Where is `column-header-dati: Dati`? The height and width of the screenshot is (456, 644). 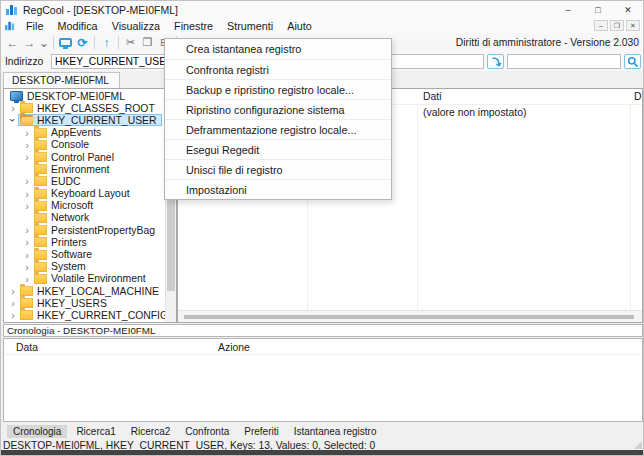
column-header-dati: Dati is located at coordinates (432, 96).